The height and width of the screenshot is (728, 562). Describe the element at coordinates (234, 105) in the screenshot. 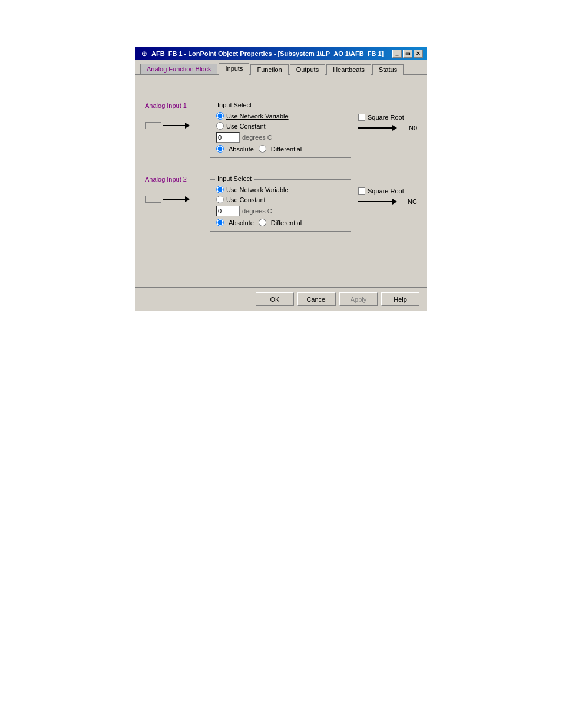

I see `input1-group-legend: Input Select` at that location.